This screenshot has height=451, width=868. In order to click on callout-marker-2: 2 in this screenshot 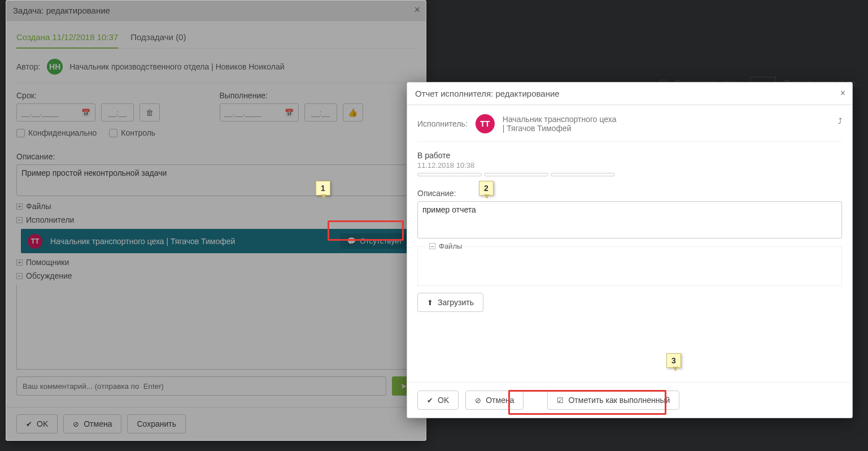, I will do `click(486, 188)`.